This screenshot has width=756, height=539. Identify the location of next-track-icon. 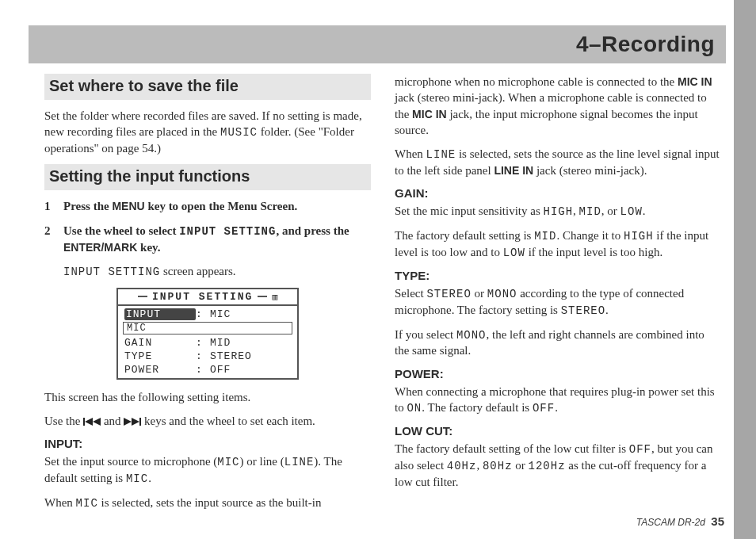
(132, 422).